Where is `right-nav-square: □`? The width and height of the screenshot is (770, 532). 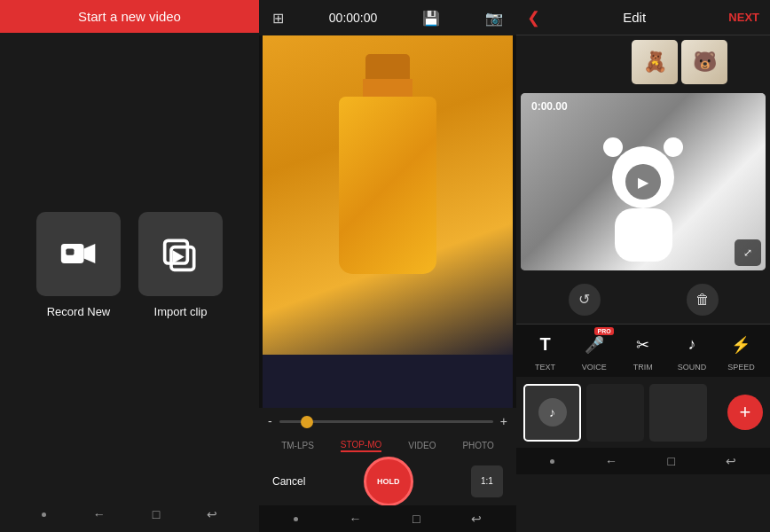 right-nav-square: □ is located at coordinates (672, 461).